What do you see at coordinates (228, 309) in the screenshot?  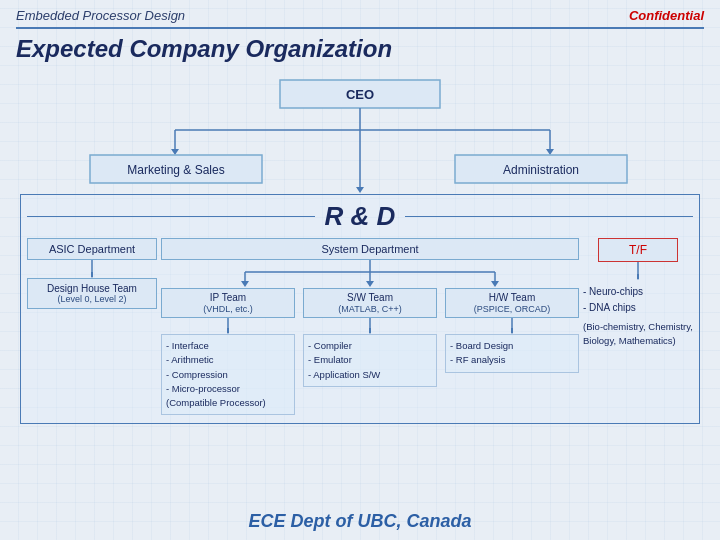 I see `ip-team-sub: (VHDL, etc.)` at bounding box center [228, 309].